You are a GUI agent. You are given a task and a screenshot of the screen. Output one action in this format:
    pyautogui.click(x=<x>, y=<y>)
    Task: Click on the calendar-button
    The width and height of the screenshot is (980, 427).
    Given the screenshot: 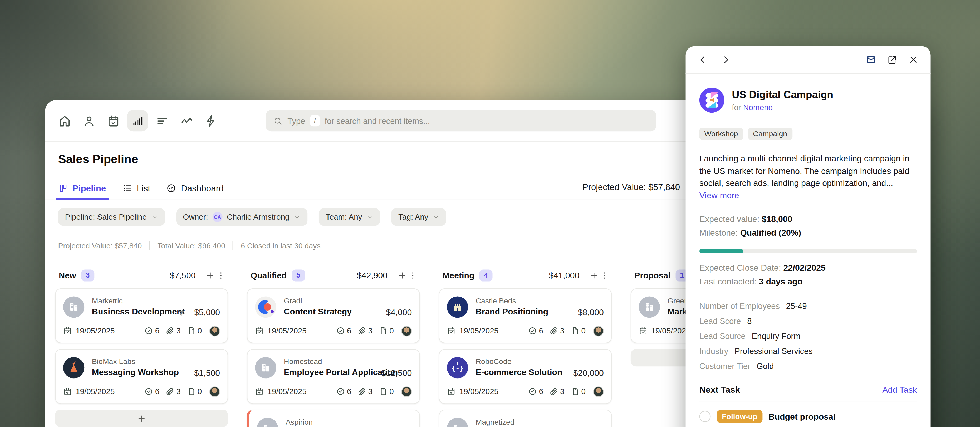 What is the action you would take?
    pyautogui.click(x=113, y=121)
    